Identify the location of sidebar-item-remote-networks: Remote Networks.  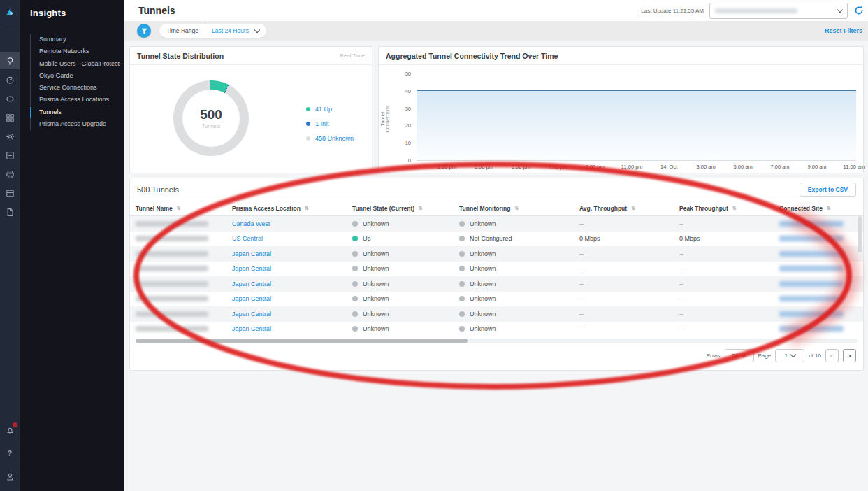
(78, 52).